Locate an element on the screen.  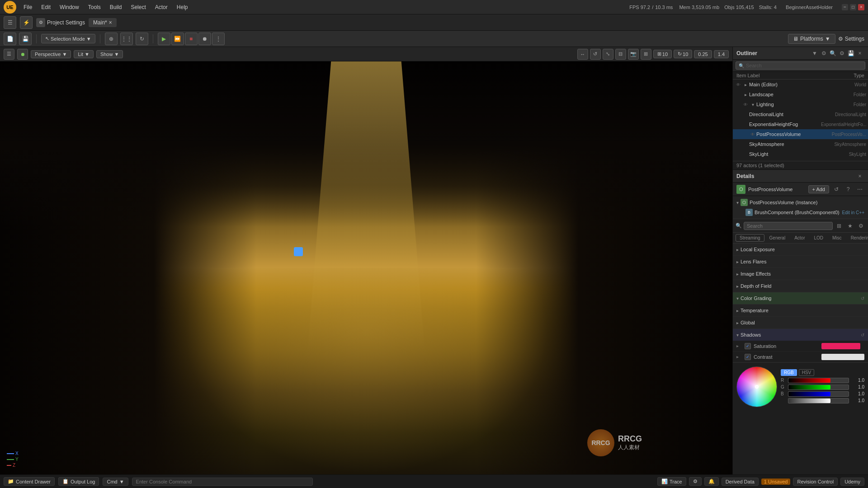
outliner-save-icon: 💾 is located at coordinates (851, 53).